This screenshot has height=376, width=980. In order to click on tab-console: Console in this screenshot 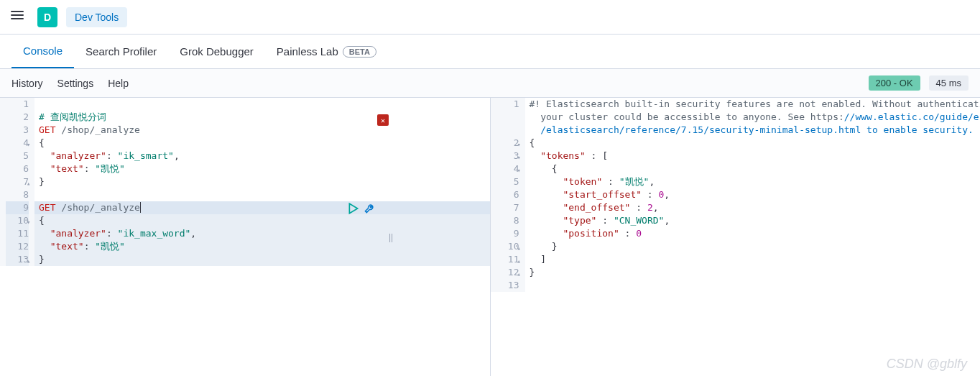, I will do `click(43, 52)`.